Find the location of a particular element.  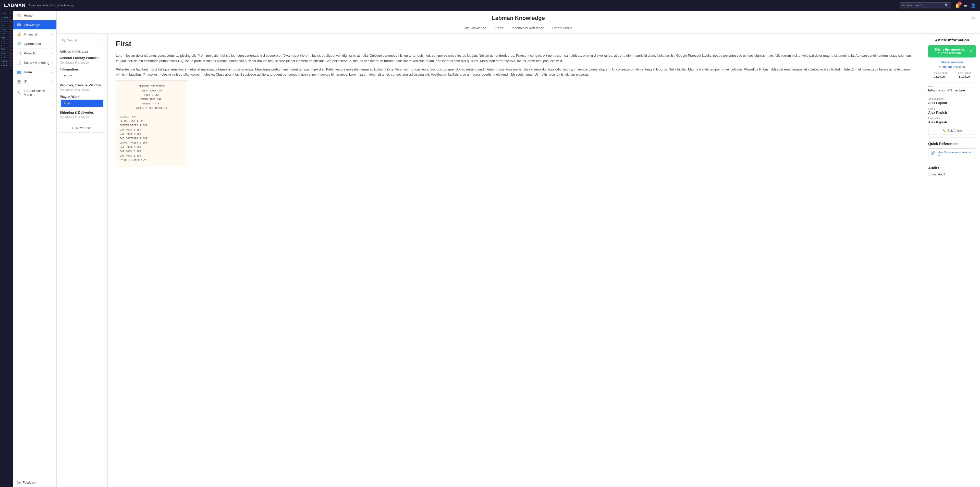

articles-panel: 🔍 ✕ Articles in this area General Factor… is located at coordinates (82, 260).